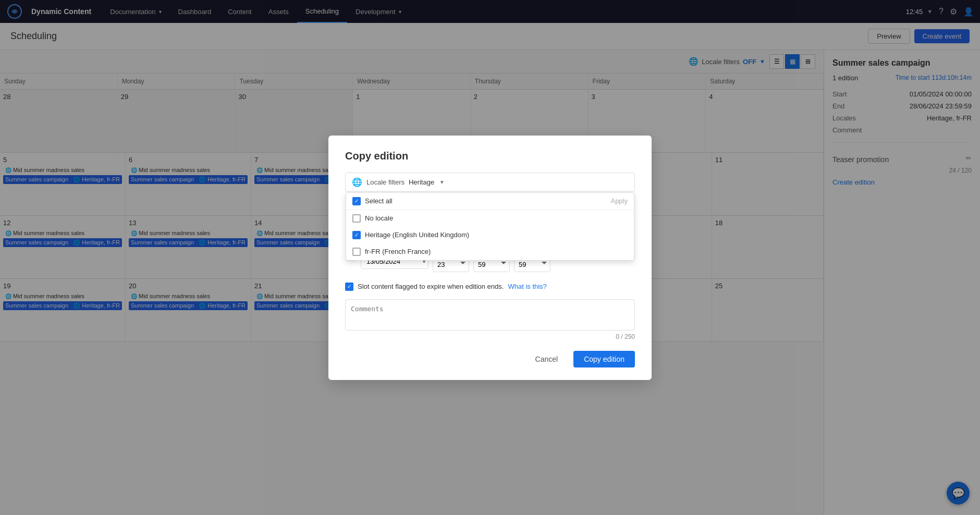  I want to click on heritage-label: Heritage (English United Kingdom), so click(417, 235).